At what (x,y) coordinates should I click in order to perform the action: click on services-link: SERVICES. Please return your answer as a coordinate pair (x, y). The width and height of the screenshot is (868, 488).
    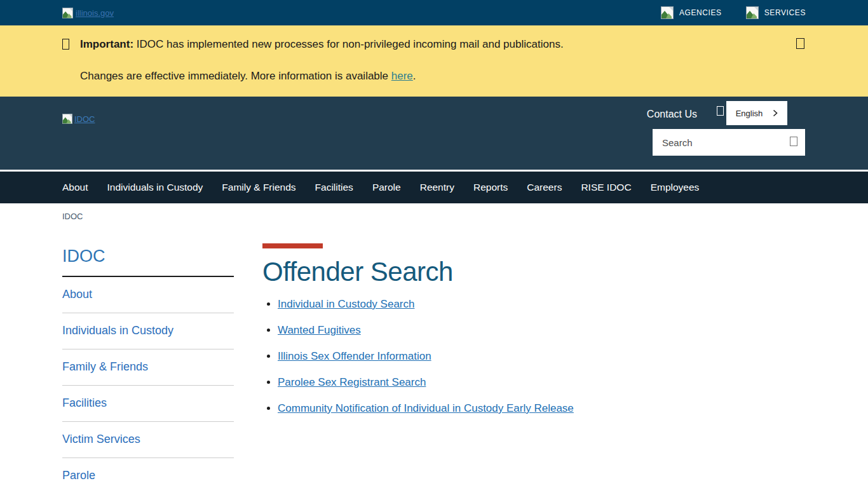
    Looking at the image, I should click on (776, 13).